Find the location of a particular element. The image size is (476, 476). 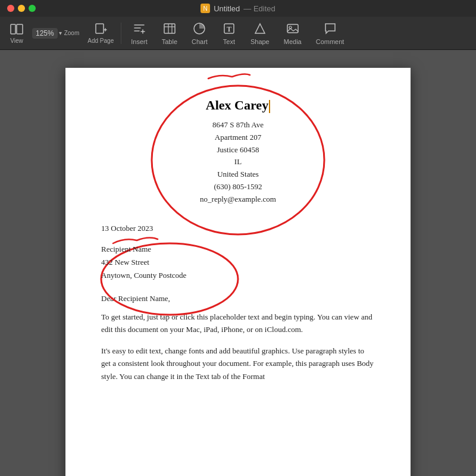

text-button: T Text is located at coordinates (229, 33).